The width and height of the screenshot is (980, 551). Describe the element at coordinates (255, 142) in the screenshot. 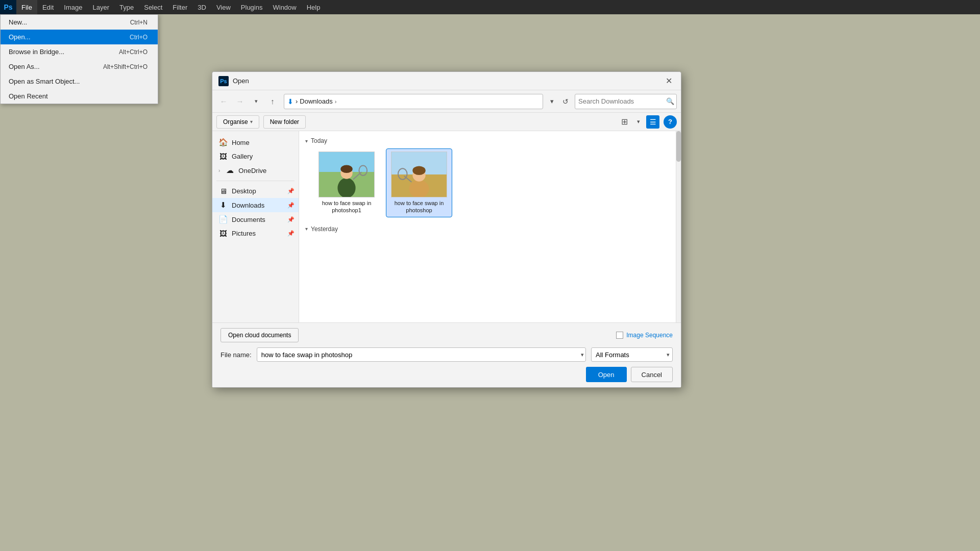

I see `sidebar-item-home: 🏠 Home` at that location.